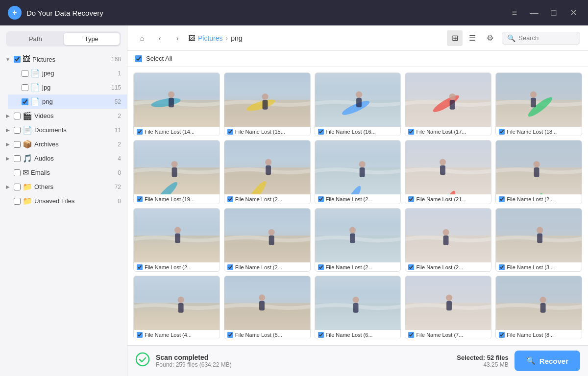 The width and height of the screenshot is (588, 376). I want to click on checkbox-audios, so click(17, 159).